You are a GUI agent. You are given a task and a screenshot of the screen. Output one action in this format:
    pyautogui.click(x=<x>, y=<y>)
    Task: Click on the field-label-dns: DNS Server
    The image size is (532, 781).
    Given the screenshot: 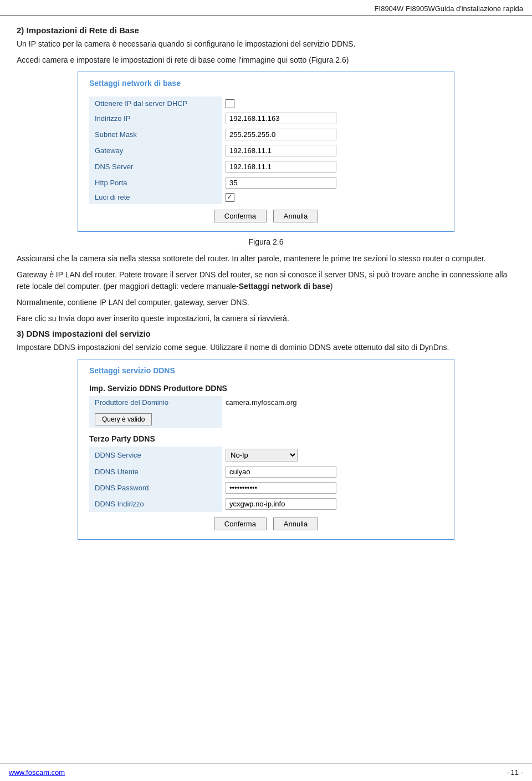 What is the action you would take?
    pyautogui.click(x=156, y=166)
    